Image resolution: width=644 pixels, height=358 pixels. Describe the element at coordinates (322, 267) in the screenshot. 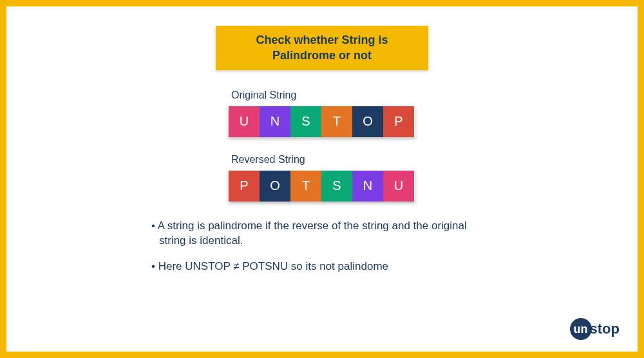

I see `bullet-2: • Here UNSTOP ≠ POTSNU so its not palind…` at that location.